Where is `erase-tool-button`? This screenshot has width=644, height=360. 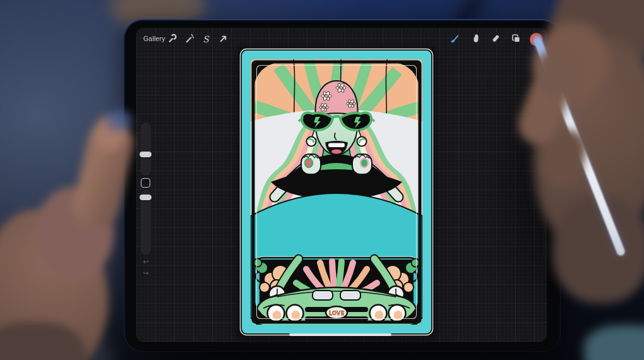 erase-tool-button is located at coordinates (495, 39).